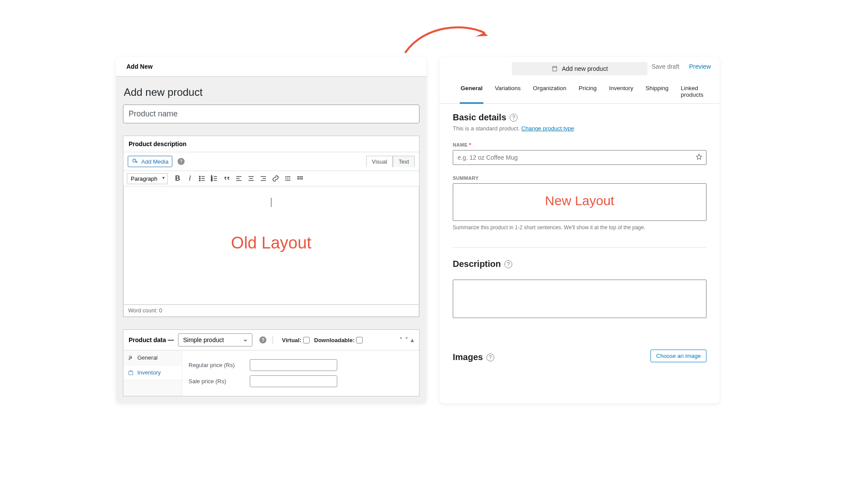  What do you see at coordinates (404, 161) in the screenshot?
I see `editor-tab-text: Text` at bounding box center [404, 161].